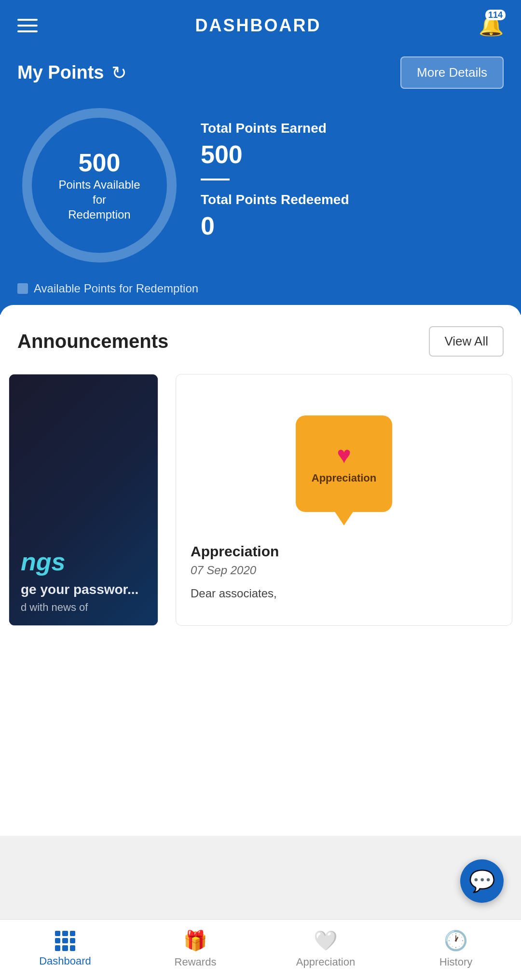 This screenshot has height=980, width=521. I want to click on nav-appreciation: 🤍 Appreciation, so click(326, 949).